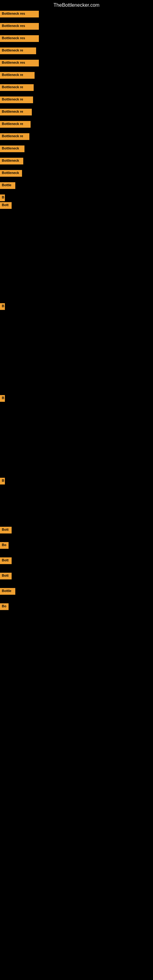  Describe the element at coordinates (19, 14) in the screenshot. I see `bottleneck-badge-1: Bottleneck res` at that location.